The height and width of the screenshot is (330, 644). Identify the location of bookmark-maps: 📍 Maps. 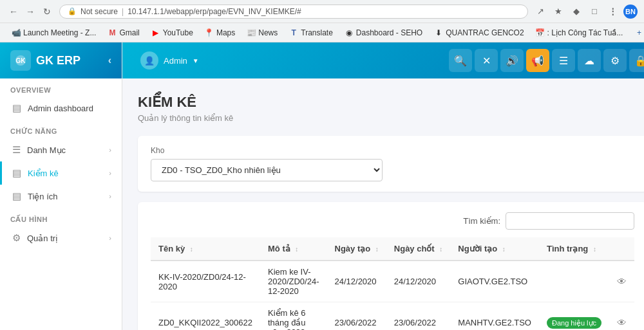
(220, 33).